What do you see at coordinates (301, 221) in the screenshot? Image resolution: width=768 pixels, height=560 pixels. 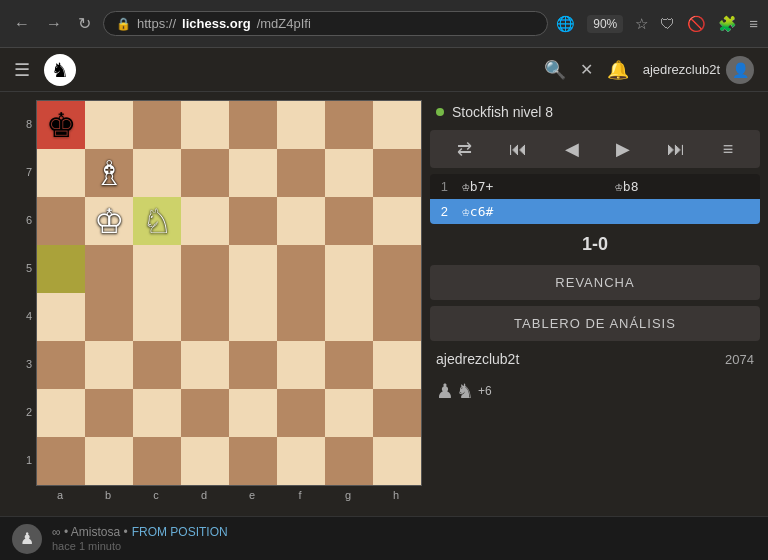 I see `square-f6` at bounding box center [301, 221].